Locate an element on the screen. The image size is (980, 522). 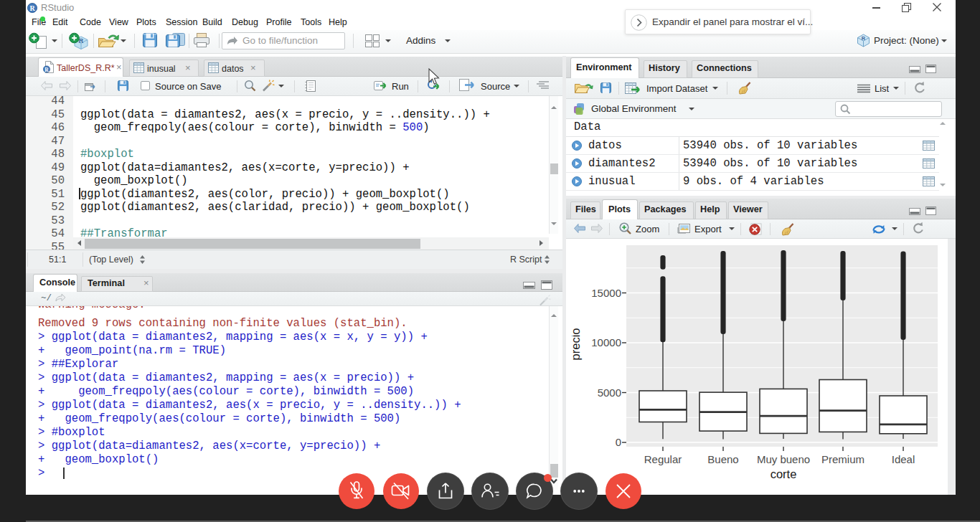
svg-text: Bueno is located at coordinates (723, 459).